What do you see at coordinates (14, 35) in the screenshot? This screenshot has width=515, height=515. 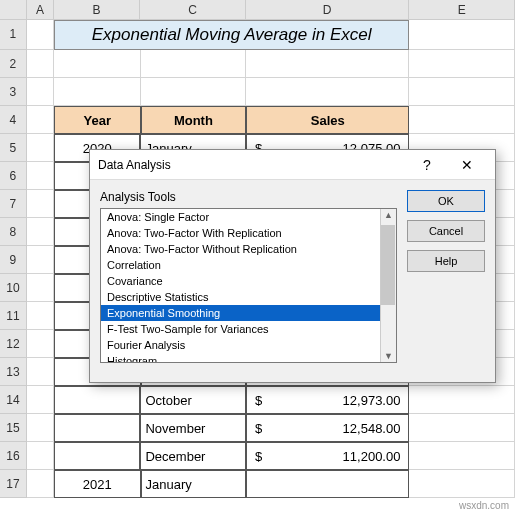 I see `row-header-1: 1` at bounding box center [14, 35].